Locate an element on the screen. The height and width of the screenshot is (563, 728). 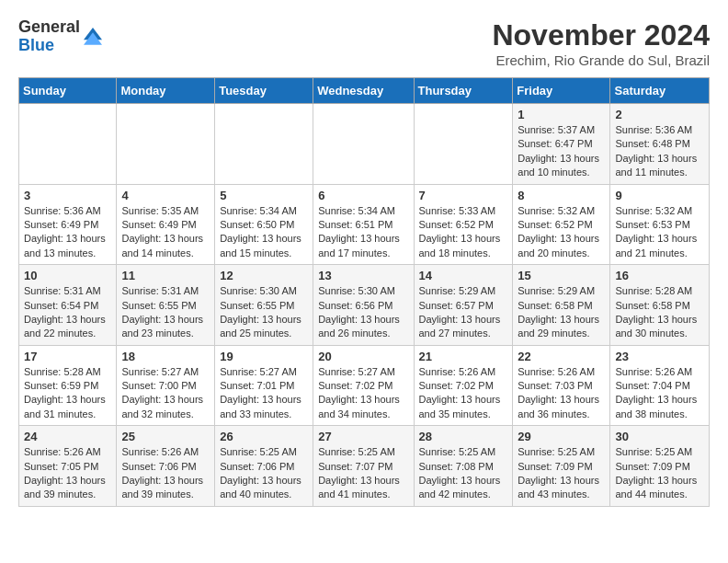
day-info: Daylight: 13 hours and 17 minutes. is located at coordinates (363, 247).